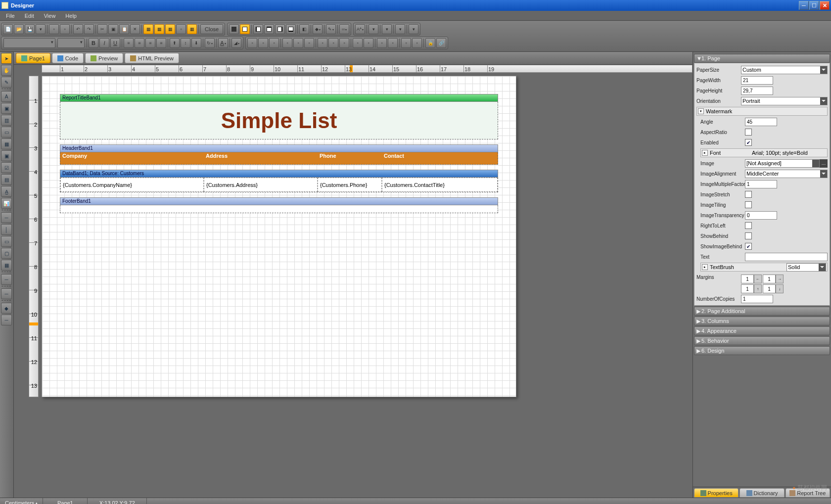 The image size is (831, 504). Describe the element at coordinates (333, 43) in the screenshot. I see `arrange-8: ▫` at that location.